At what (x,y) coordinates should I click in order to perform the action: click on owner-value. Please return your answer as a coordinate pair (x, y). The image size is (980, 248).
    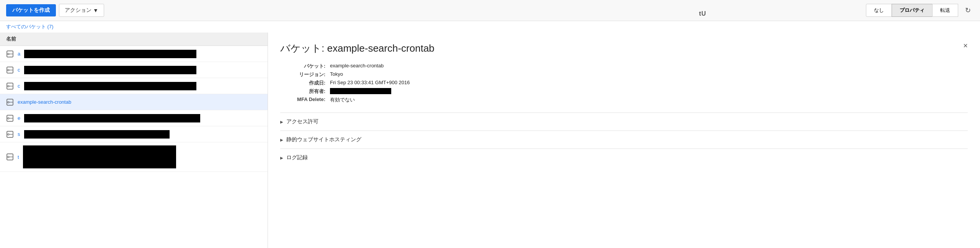
    Looking at the image, I should click on (361, 91).